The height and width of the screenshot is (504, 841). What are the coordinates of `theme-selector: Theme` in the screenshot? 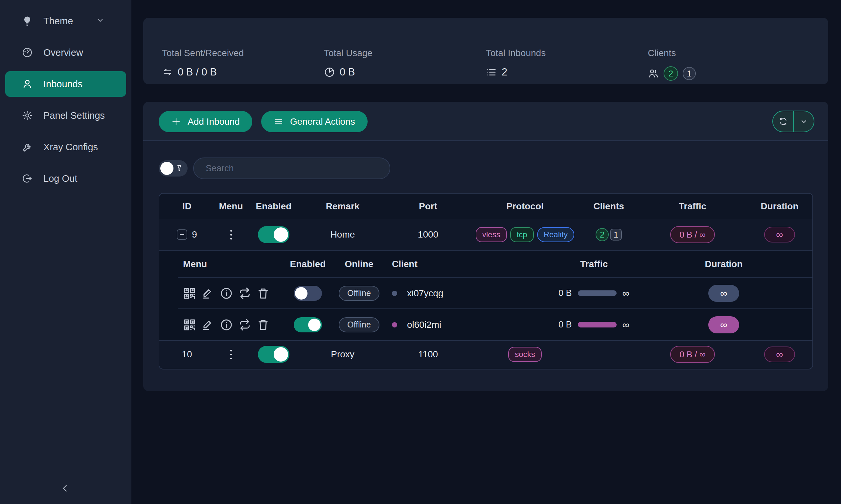 It's located at (66, 21).